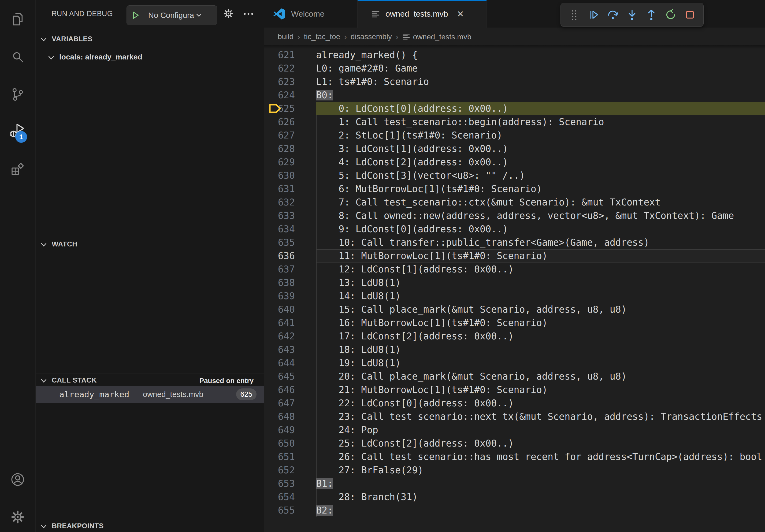 This screenshot has height=532, width=765. I want to click on code-line: 644 19: LdU8(1), so click(514, 363).